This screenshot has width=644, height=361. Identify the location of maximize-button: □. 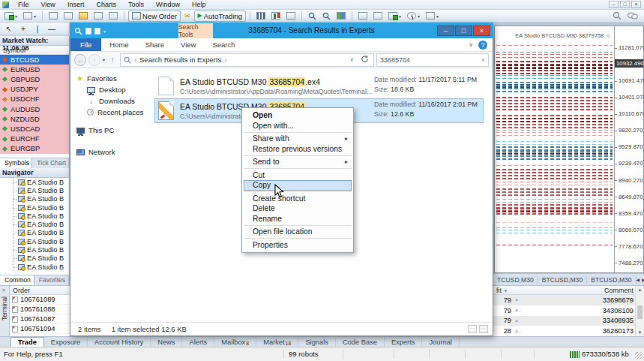
(463, 31).